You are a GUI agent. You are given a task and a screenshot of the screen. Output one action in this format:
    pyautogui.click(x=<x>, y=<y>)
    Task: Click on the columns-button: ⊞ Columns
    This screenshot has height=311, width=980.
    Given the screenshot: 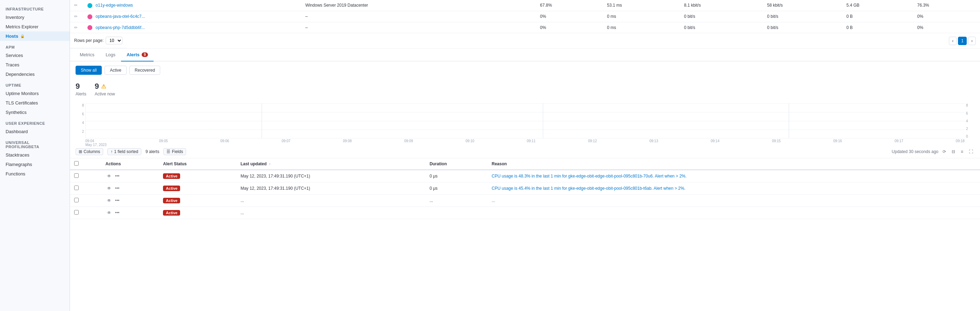 What is the action you would take?
    pyautogui.click(x=89, y=152)
    